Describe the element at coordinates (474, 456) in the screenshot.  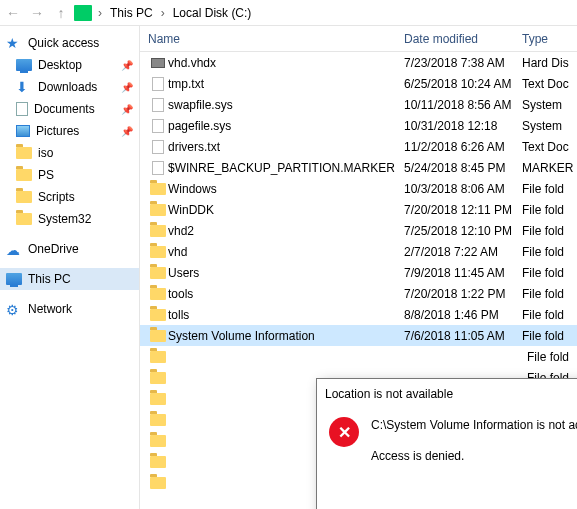
I see `dialog-message-2: Access is denied.` at that location.